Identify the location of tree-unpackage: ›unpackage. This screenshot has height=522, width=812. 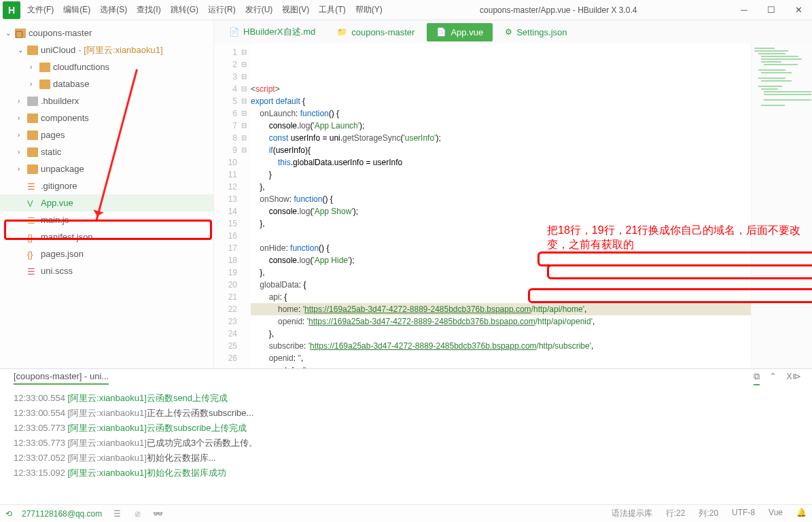
(107, 169).